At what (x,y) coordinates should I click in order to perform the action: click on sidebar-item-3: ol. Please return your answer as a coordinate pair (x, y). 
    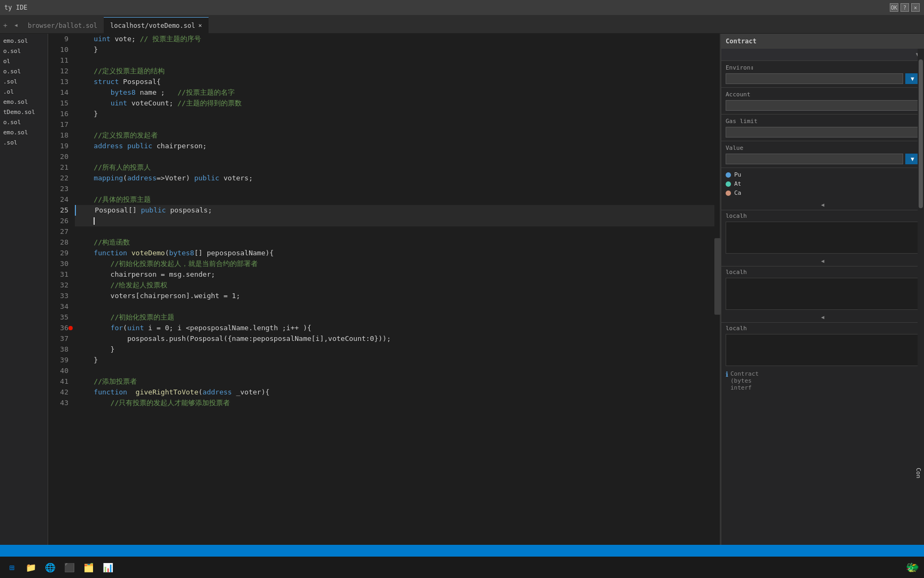
    Looking at the image, I should click on (24, 61).